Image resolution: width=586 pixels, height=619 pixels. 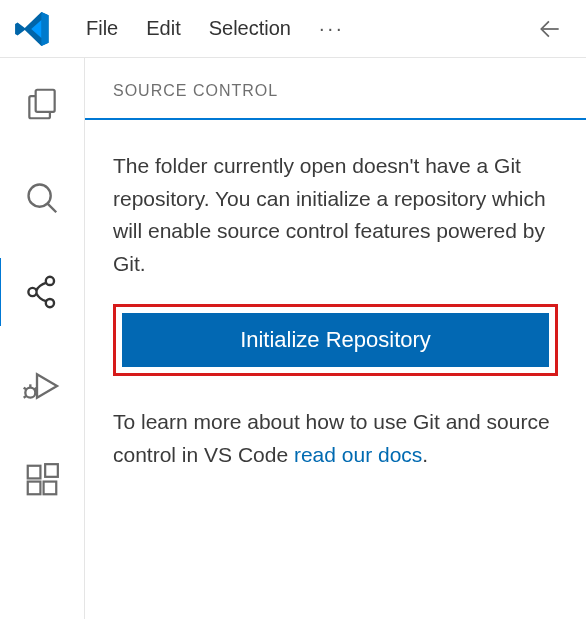 I want to click on menubar: File Edit Selection ···, so click(x=300, y=28).